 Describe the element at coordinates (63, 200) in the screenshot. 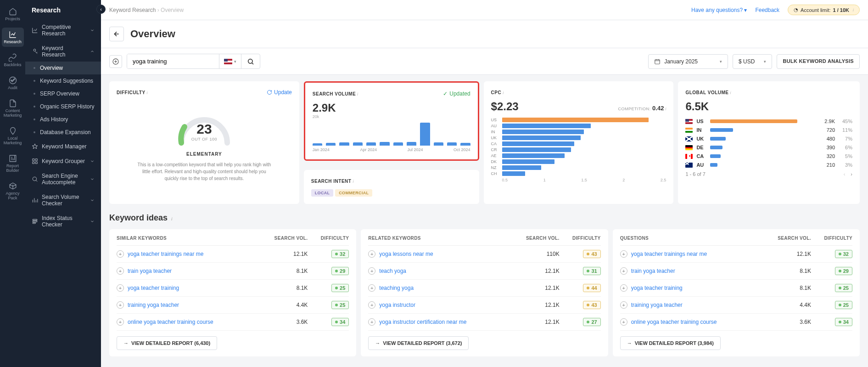

I see `nav-search-volume-checker: Search Volume Checker` at that location.